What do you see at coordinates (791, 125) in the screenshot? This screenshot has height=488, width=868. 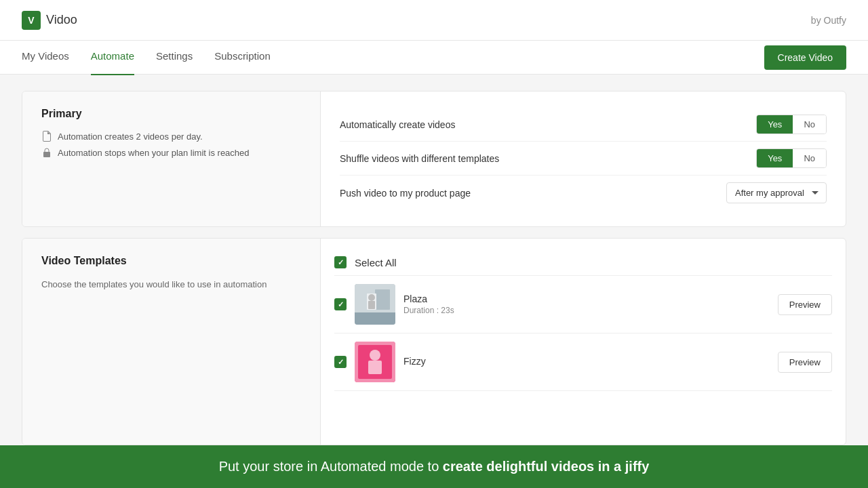 I see `toggle-auto-create: Yes No` at bounding box center [791, 125].